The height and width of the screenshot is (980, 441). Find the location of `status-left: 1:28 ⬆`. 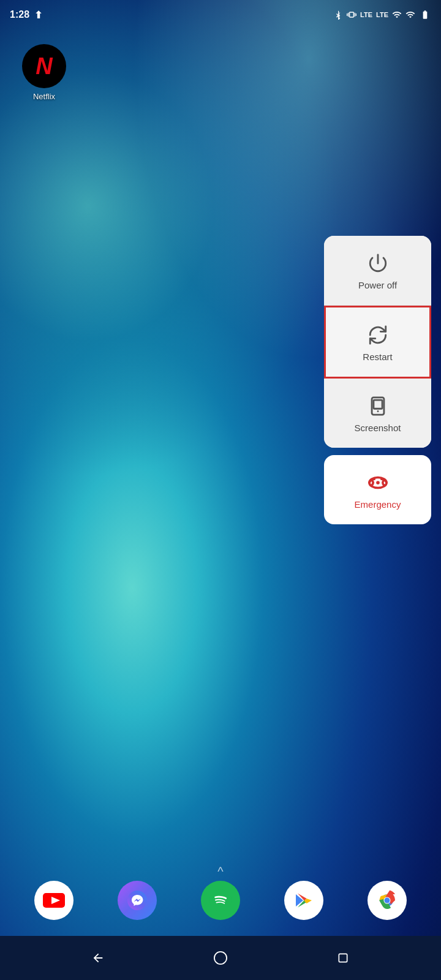

status-left: 1:28 ⬆ is located at coordinates (26, 15).